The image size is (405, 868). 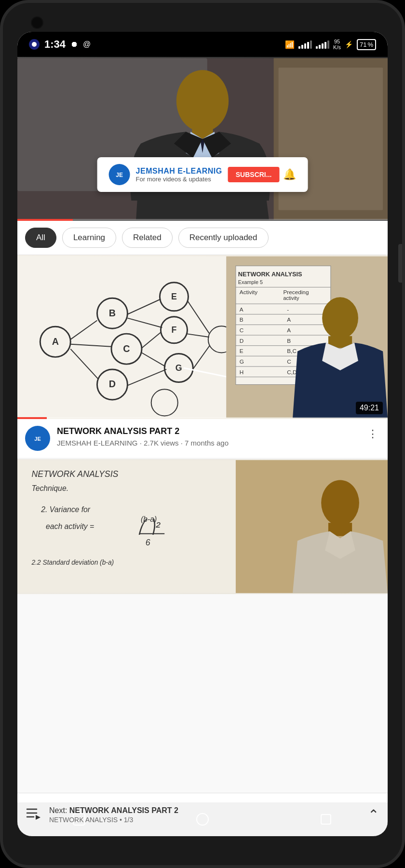 What do you see at coordinates (179, 179) in the screenshot?
I see `subscribe-tagline: For more videos & updates` at bounding box center [179, 179].